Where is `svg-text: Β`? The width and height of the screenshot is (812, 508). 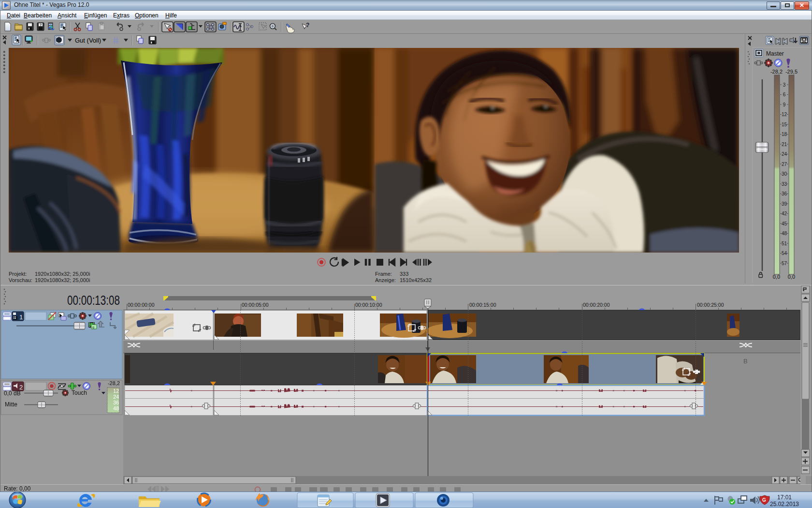
svg-text: Β is located at coordinates (745, 361).